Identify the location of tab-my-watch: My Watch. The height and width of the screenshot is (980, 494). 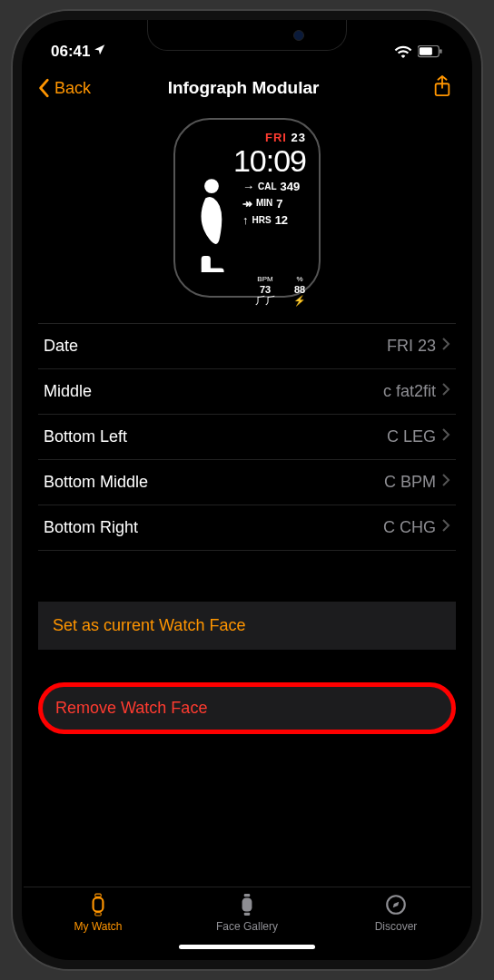
(98, 913).